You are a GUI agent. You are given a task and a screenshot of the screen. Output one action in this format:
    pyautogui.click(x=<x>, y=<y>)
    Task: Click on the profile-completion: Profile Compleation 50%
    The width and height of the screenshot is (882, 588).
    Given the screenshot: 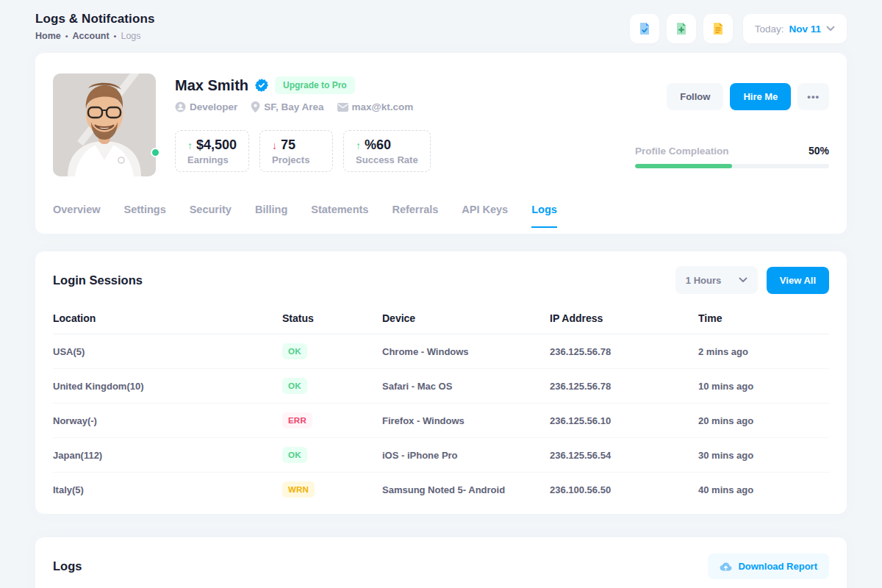 What is the action you would take?
    pyautogui.click(x=732, y=157)
    